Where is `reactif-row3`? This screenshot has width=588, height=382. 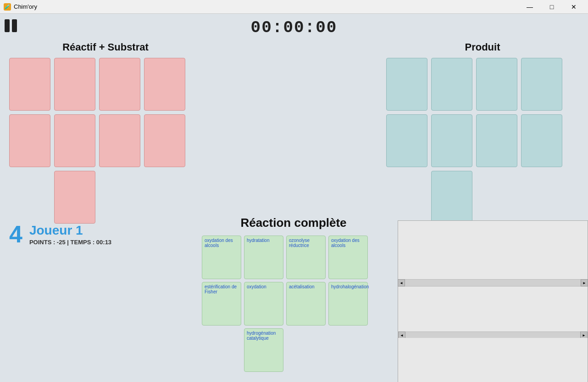
reactif-row3 is located at coordinates (105, 197).